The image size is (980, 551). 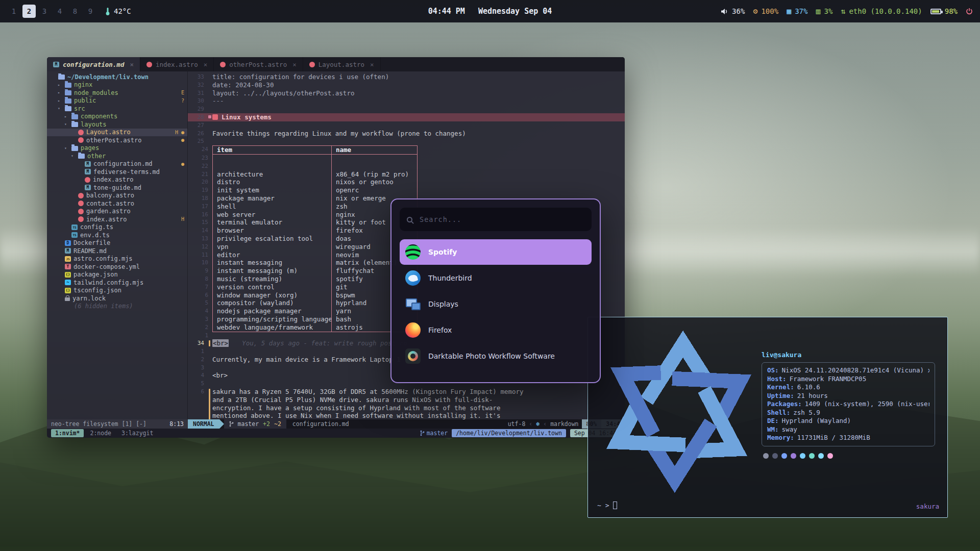 I want to click on tree-item: otherPost.astro ●, so click(x=117, y=140).